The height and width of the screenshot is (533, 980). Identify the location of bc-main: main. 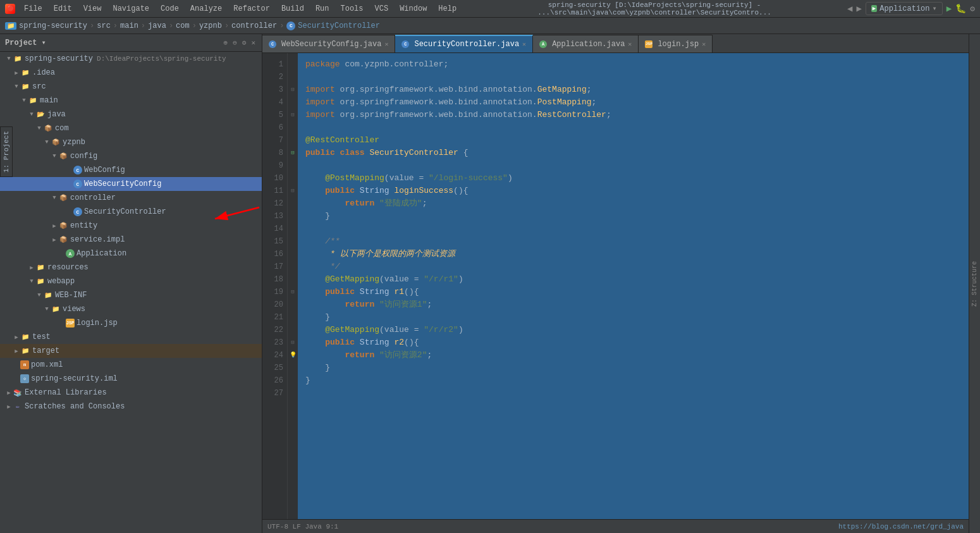
(129, 26).